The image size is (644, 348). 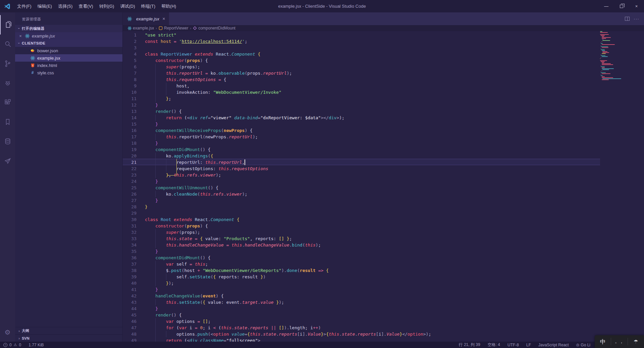 I want to click on code-line: 19 componentDidMount() {, so click(x=383, y=149).